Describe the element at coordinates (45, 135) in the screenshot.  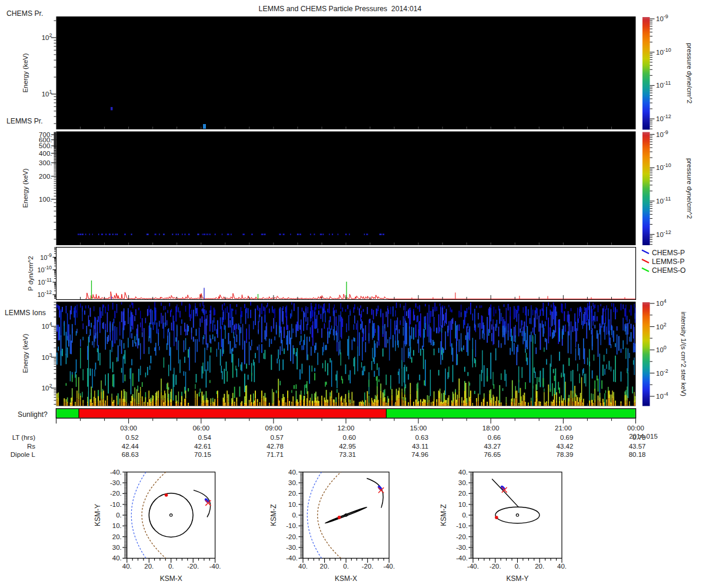
I see `svg-text: 700.` at that location.